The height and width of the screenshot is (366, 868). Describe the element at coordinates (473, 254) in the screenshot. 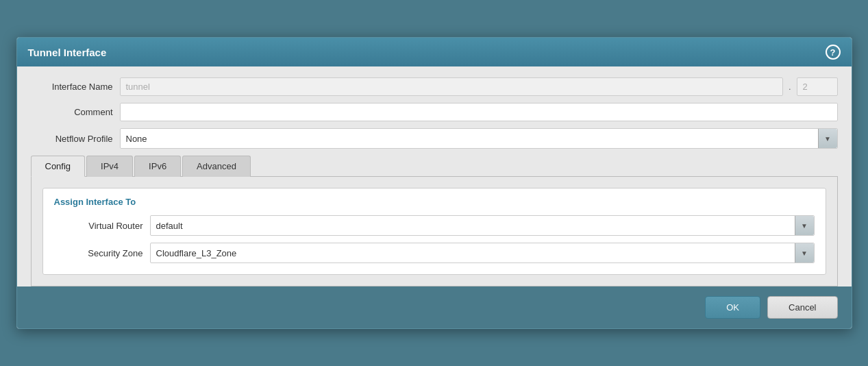

I see `security-zone-value: Cloudflare_L3_Zone` at that location.